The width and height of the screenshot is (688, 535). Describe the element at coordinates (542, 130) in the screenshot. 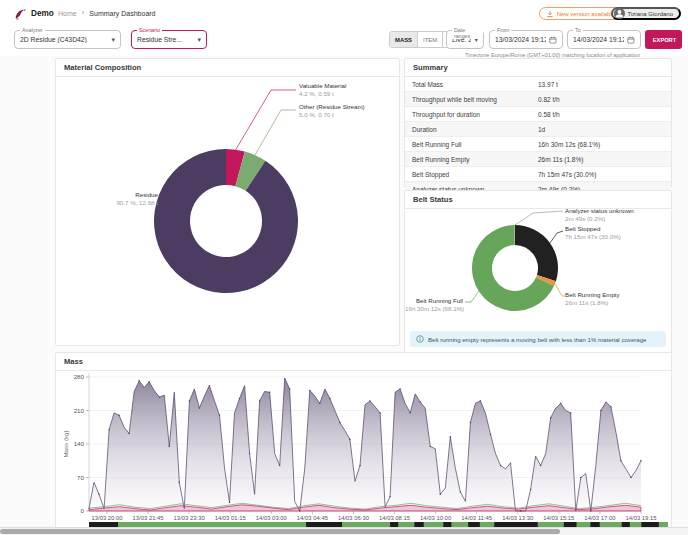

I see `summary-row-value: 1d` at that location.